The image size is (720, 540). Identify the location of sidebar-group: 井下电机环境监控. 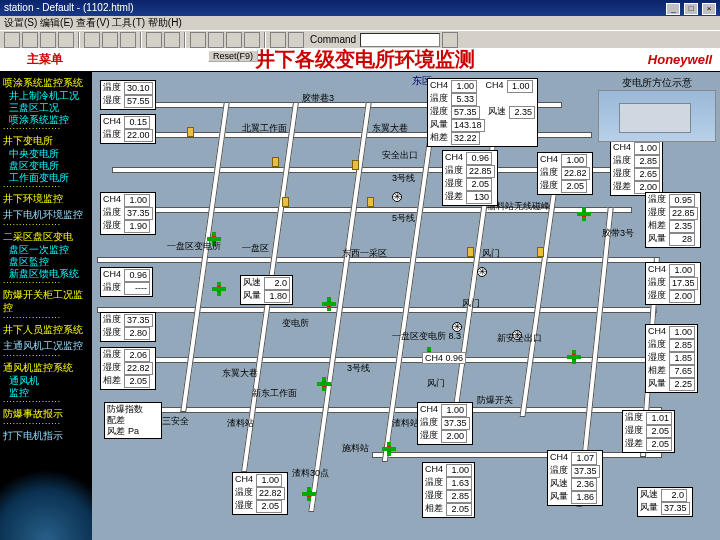
(46, 216).